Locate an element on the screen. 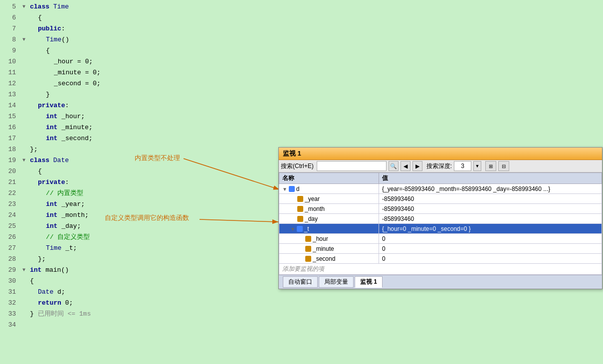 This screenshot has width=603, height=364. line-number: 11 is located at coordinates (10, 73).